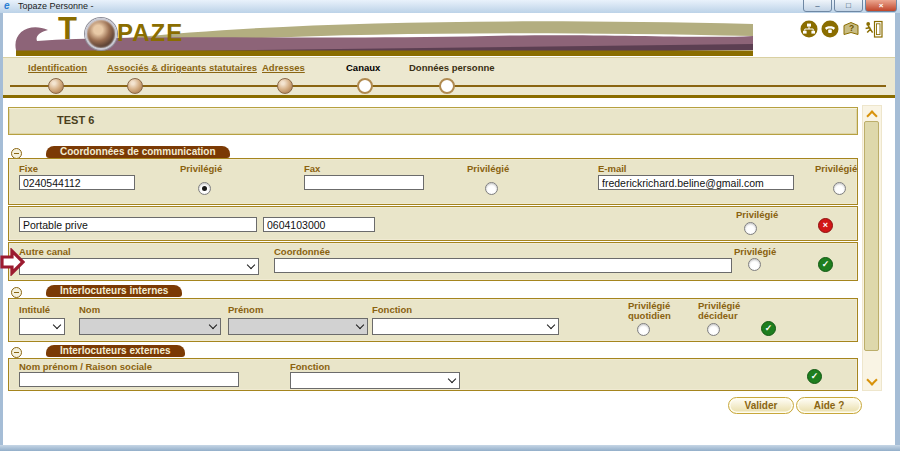 Image resolution: width=900 pixels, height=451 pixels. Describe the element at coordinates (826, 226) in the screenshot. I see `delete-row-icon: ×` at that location.